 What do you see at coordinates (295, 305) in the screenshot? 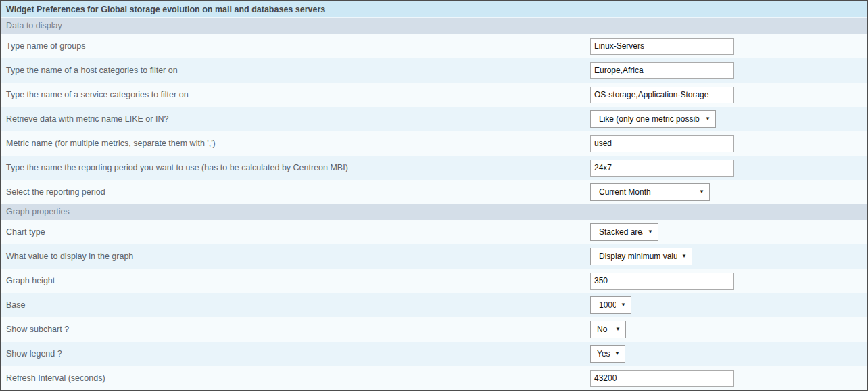
I see `field-label: Base` at bounding box center [295, 305].